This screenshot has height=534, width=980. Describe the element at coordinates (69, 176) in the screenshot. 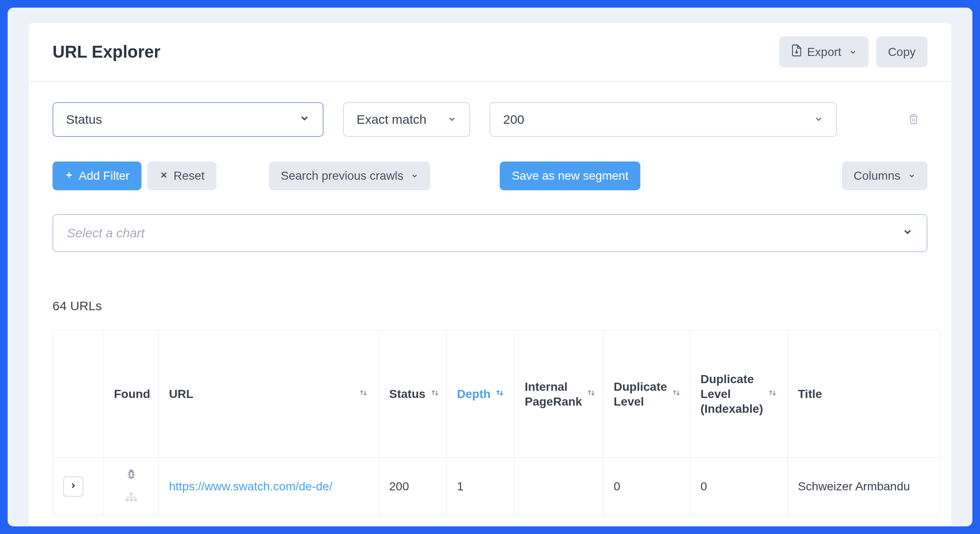

I see `plus-icon` at that location.